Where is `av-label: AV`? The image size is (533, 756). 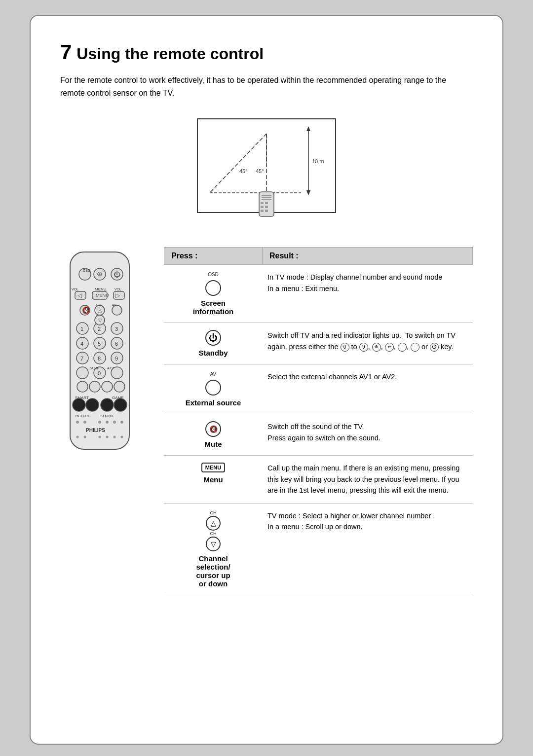 av-label: AV is located at coordinates (213, 374).